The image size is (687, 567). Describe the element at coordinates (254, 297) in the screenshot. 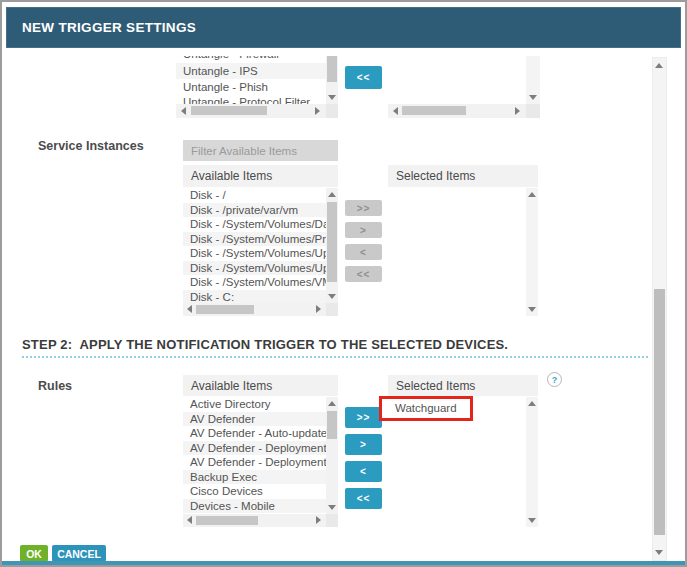

I see `list-item: Disk - C:` at that location.